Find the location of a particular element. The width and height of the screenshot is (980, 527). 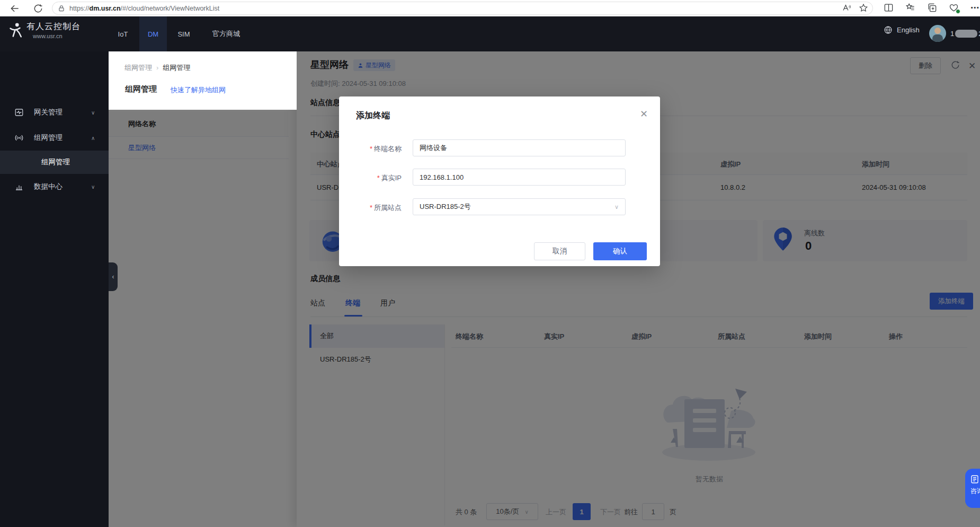

sidebar-collapse-toggle: ‹ is located at coordinates (113, 277).